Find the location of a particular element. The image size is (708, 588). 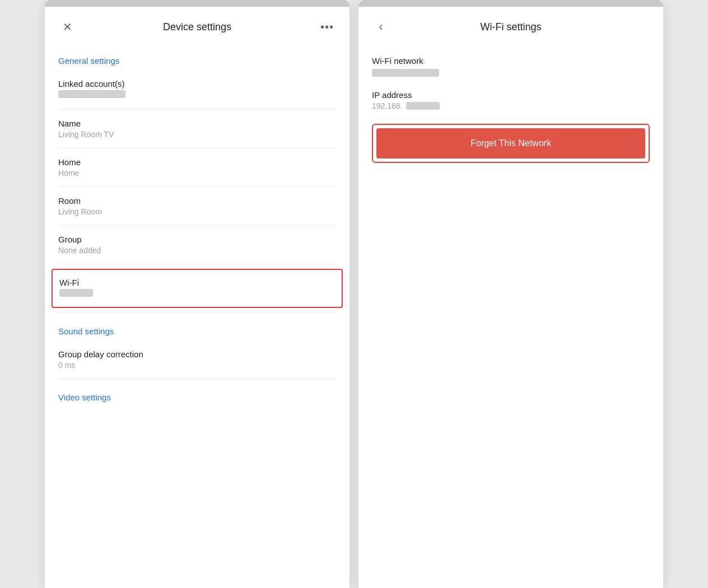

wifi-network-value-blurred is located at coordinates (406, 73).